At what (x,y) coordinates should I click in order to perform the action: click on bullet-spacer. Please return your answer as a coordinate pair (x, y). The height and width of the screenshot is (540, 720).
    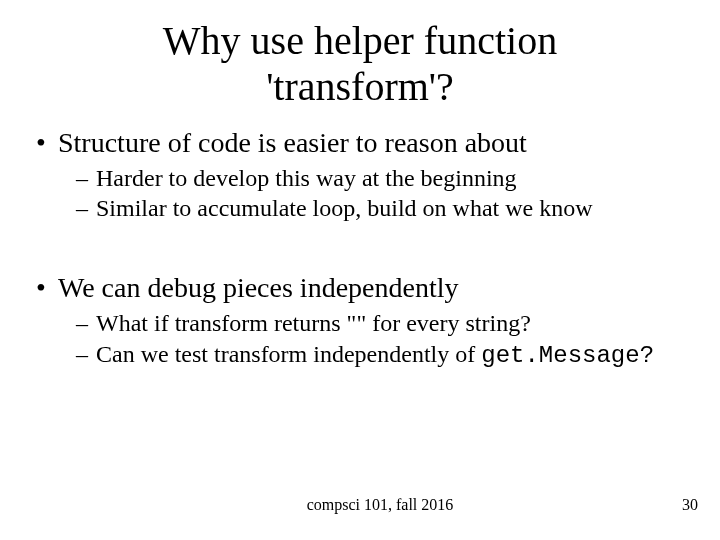
    Looking at the image, I should click on (360, 251).